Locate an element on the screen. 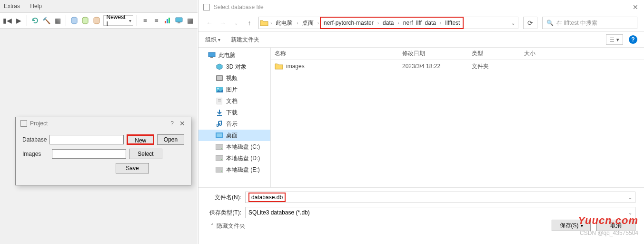  list-item: images2023/3/4 18:22文件夹 is located at coordinates (457, 66).